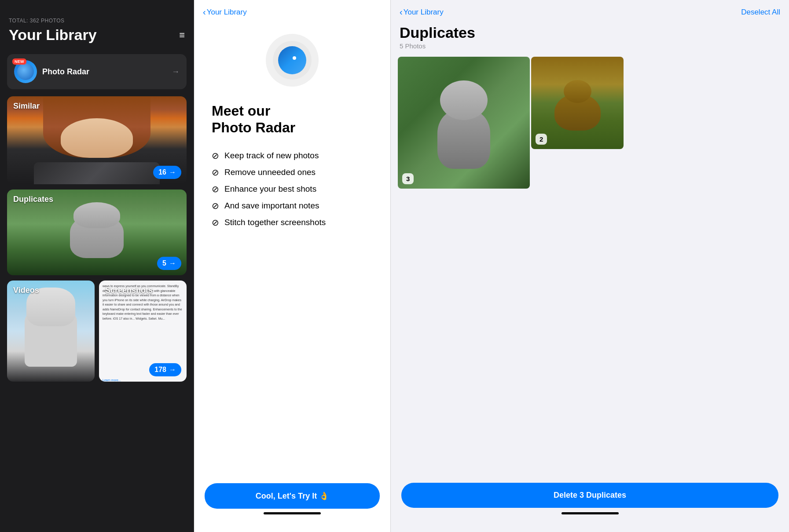 The height and width of the screenshot is (532, 789). I want to click on duplicates-count-badge: 5 →, so click(169, 263).